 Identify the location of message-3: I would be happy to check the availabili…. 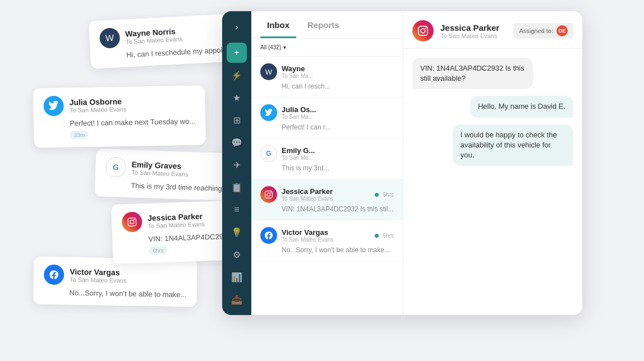
(513, 146).